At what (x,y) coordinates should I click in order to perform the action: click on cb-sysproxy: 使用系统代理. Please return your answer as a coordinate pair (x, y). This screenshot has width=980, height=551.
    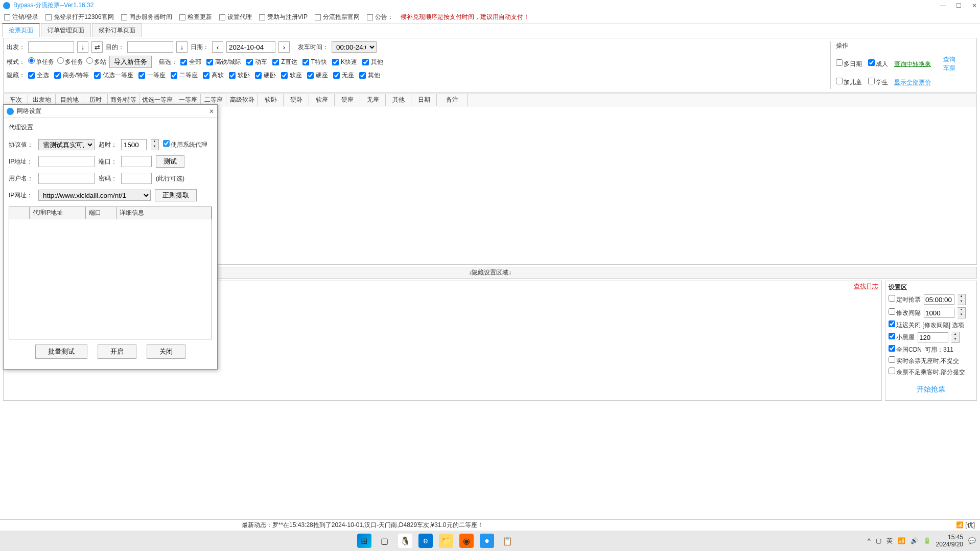
    Looking at the image, I should click on (185, 145).